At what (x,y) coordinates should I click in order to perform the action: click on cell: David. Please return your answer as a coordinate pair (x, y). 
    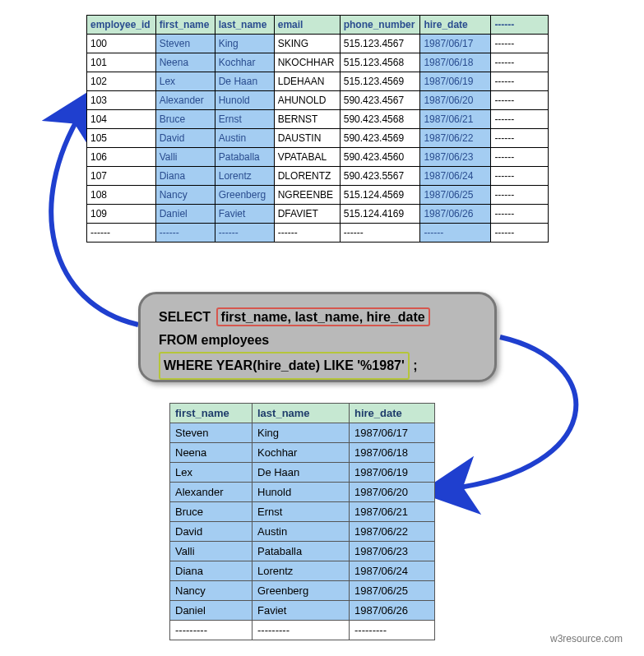
    Looking at the image, I should click on (185, 138).